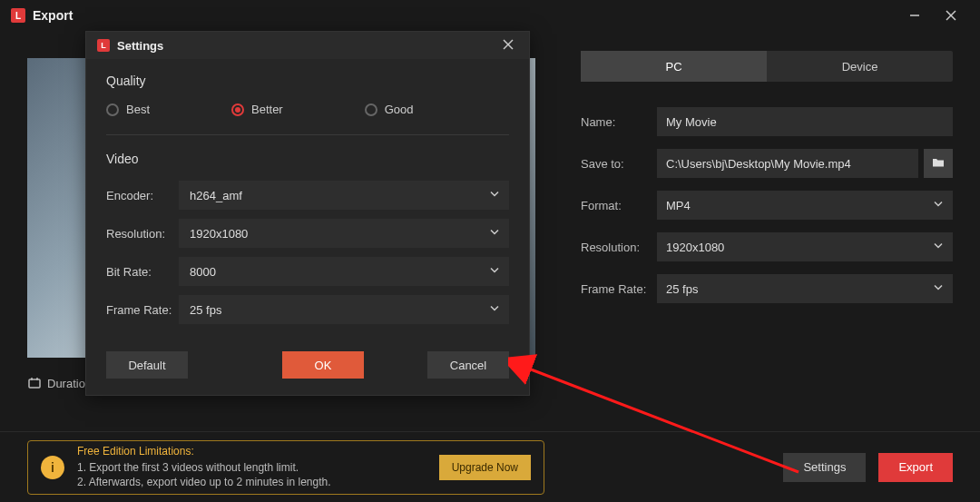 The image size is (980, 502). What do you see at coordinates (142, 196) in the screenshot?
I see `encoder-label: Encoder:` at bounding box center [142, 196].